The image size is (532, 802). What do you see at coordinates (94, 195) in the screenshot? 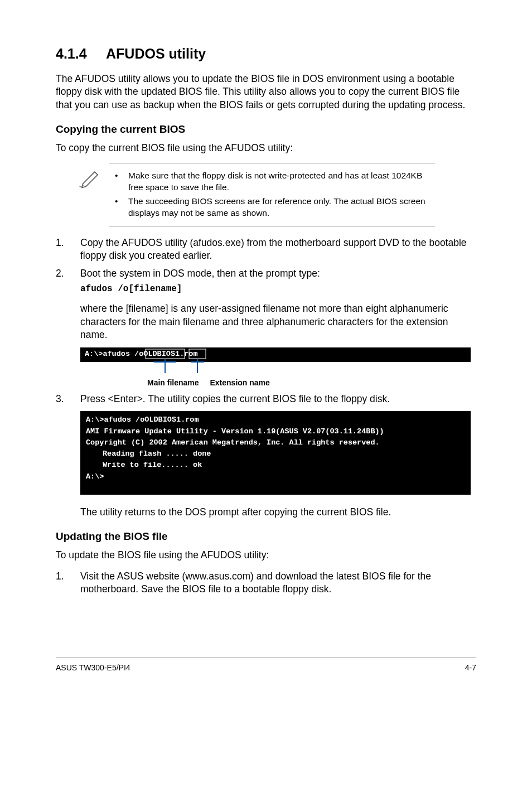
I see `pencil-note-icon` at bounding box center [94, 195].